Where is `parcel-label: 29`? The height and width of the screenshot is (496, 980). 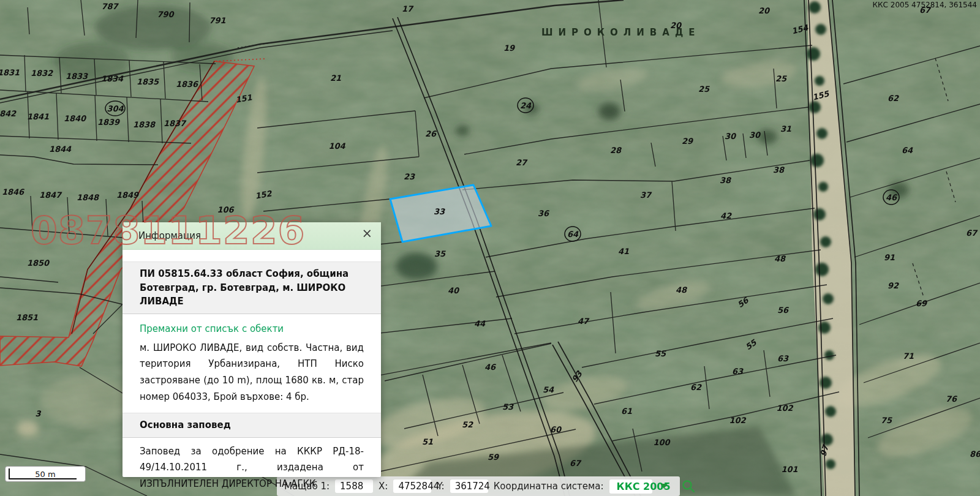 parcel-label: 29 is located at coordinates (688, 141).